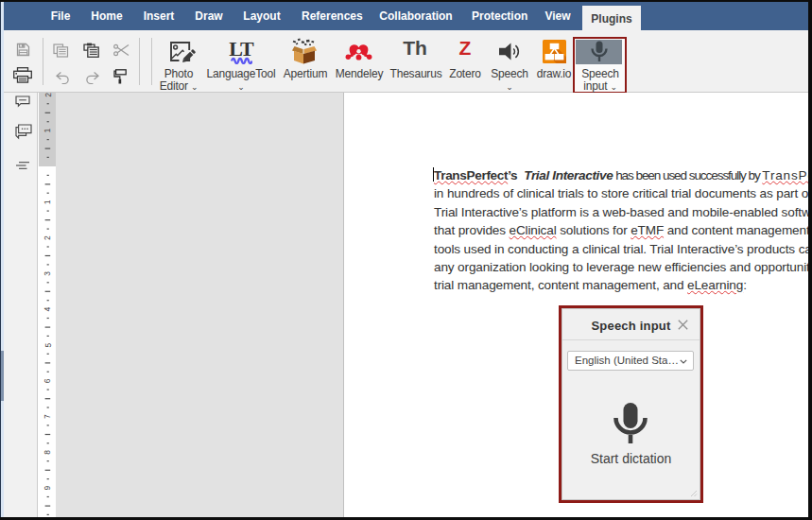 This screenshot has height=520, width=812. Describe the element at coordinates (48, 380) in the screenshot. I see `svg-text: 6` at that location.